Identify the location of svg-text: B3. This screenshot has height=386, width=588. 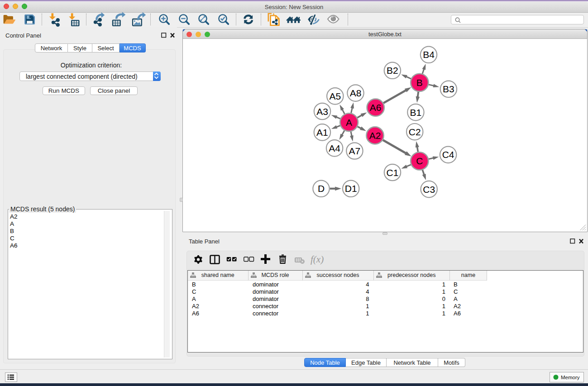
(449, 89).